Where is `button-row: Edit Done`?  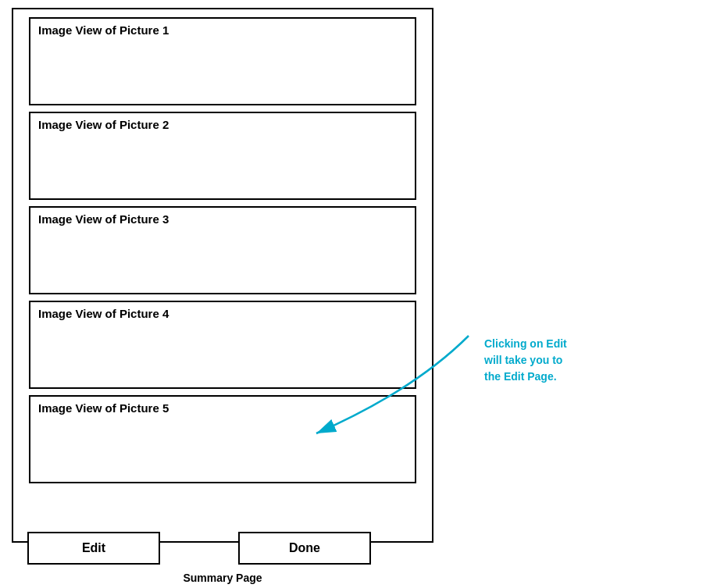 button-row: Edit Done is located at coordinates (223, 548).